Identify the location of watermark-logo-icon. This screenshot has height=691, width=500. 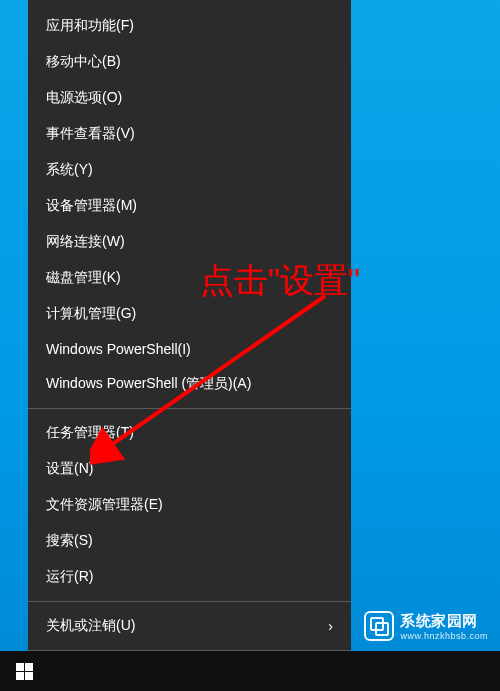
(379, 626).